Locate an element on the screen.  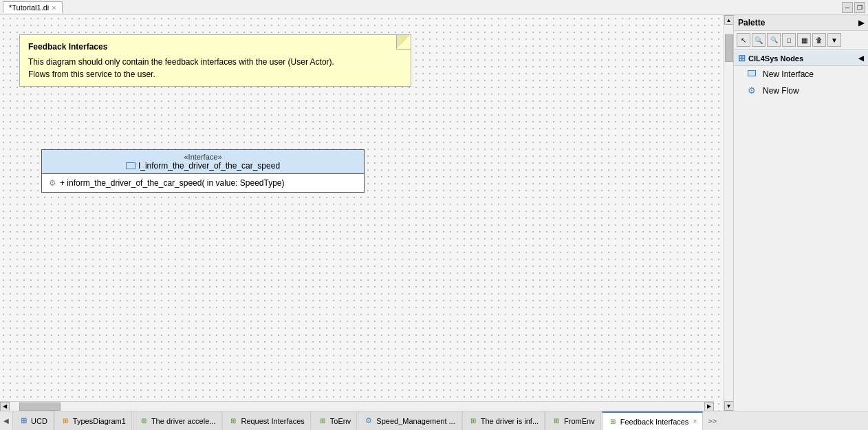
zoom-out-button: 🔍 is located at coordinates (774, 40).